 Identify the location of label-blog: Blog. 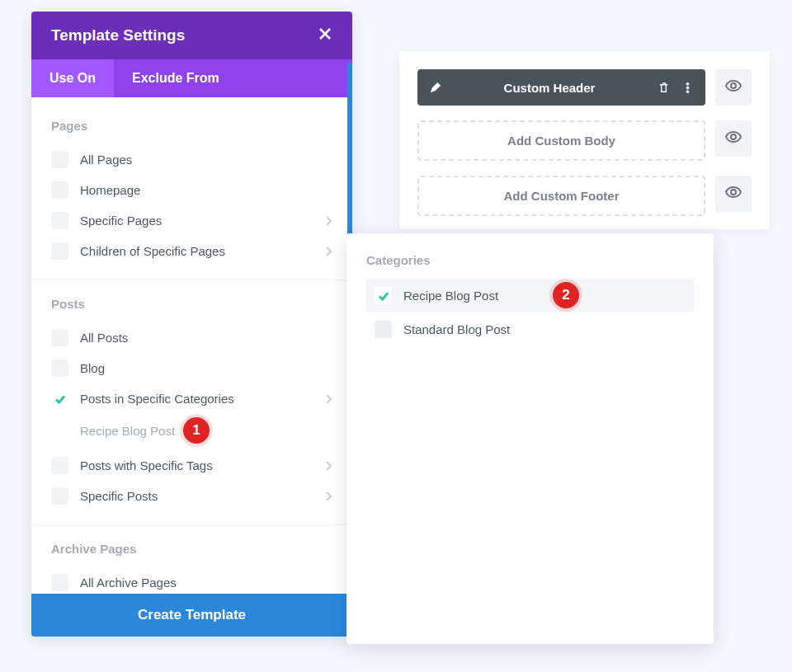
(206, 368).